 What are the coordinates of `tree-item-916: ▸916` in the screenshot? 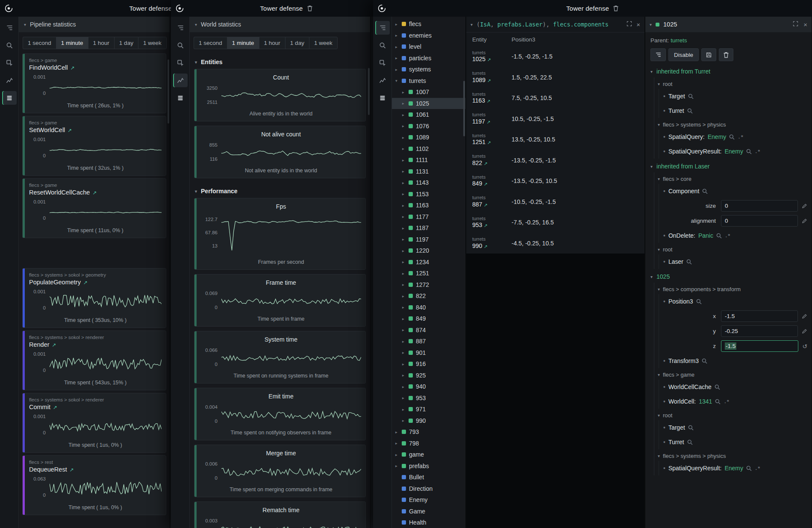 It's located at (429, 364).